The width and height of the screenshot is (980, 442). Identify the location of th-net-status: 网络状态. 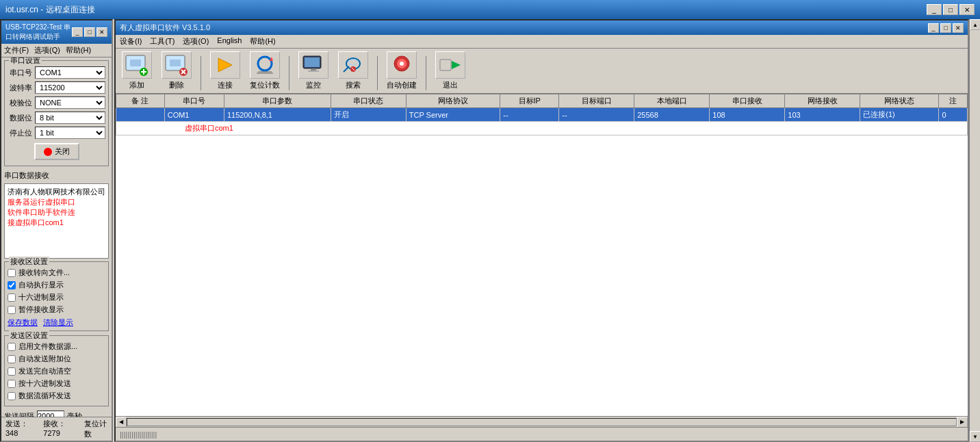
(899, 101).